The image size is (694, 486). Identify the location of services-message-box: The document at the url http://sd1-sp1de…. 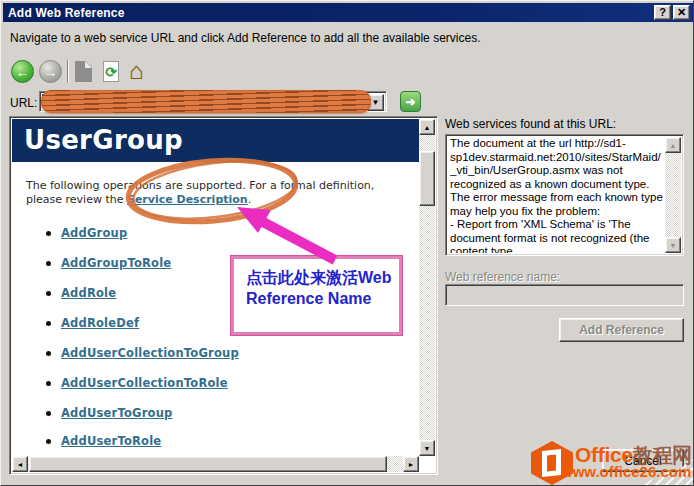
(564, 195).